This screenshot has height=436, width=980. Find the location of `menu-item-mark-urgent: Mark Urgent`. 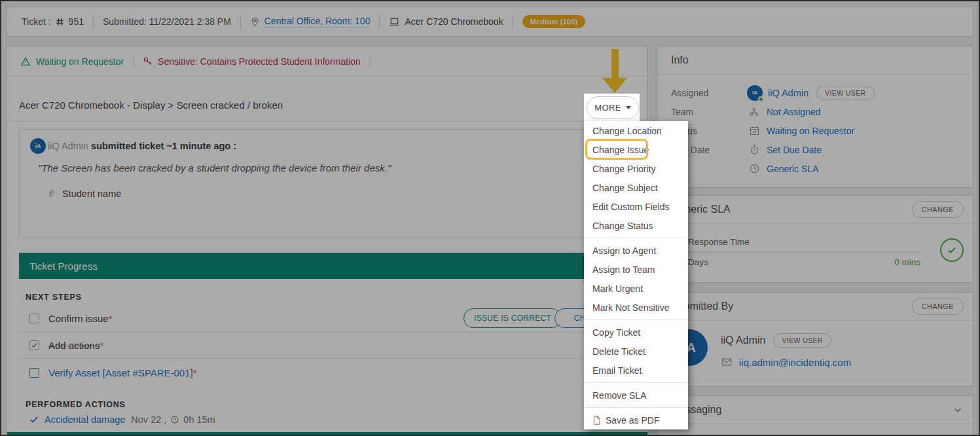

menu-item-mark-urgent: Mark Urgent is located at coordinates (636, 288).